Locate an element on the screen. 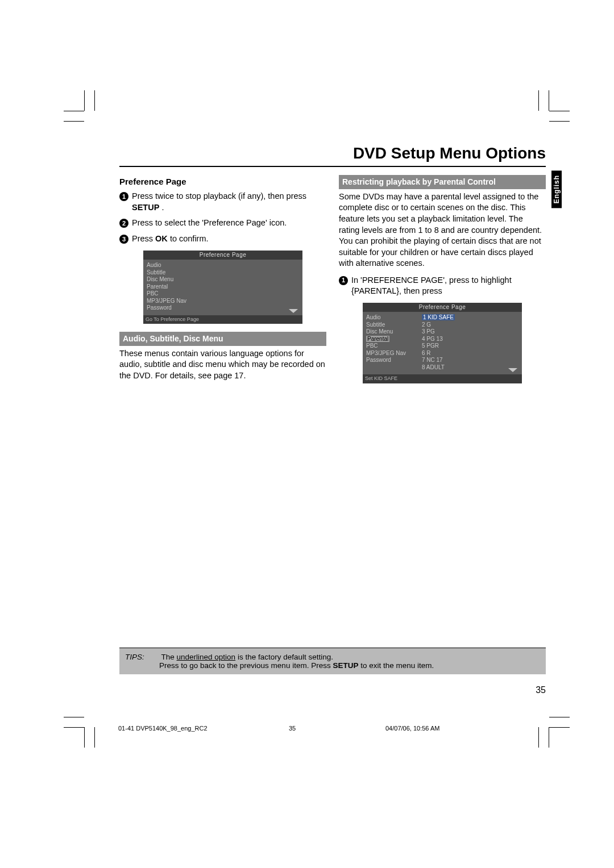 The width and height of the screenshot is (614, 868). text: to exit the menu item. is located at coordinates (397, 666).